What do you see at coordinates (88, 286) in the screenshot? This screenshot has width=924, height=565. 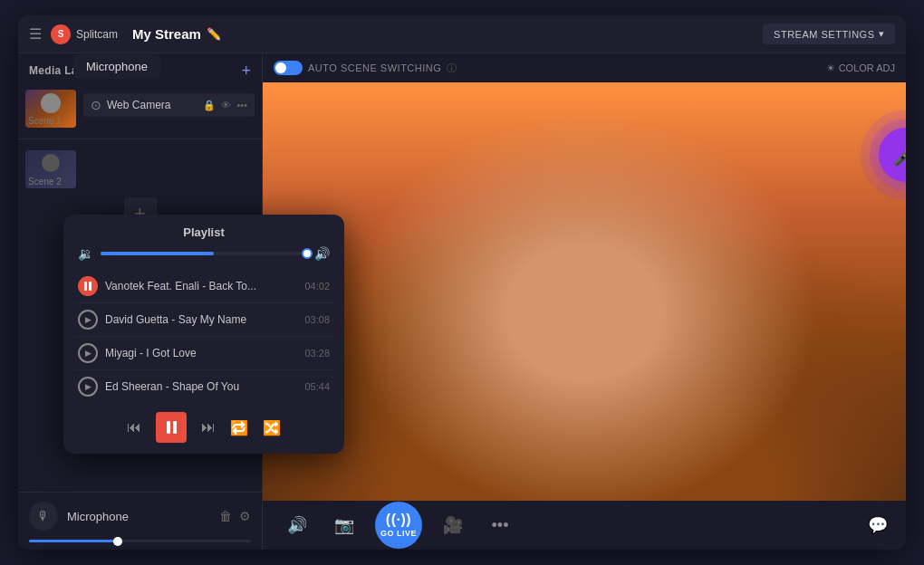 I see `track-1-pause-button` at bounding box center [88, 286].